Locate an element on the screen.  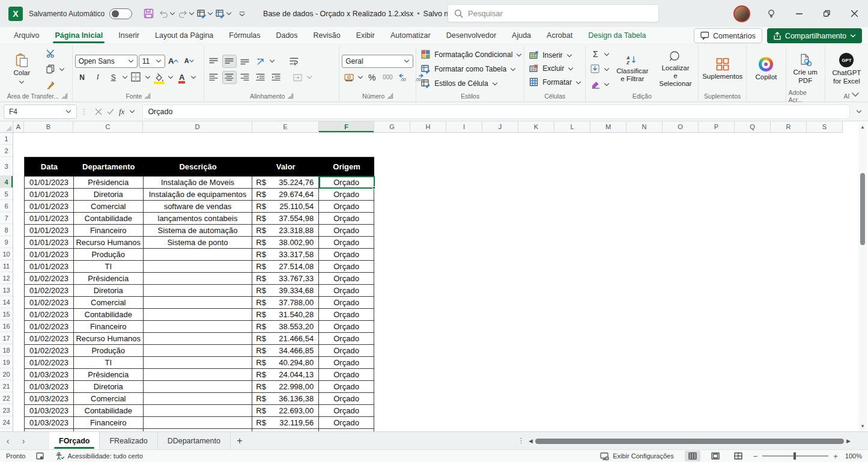
cell-valor: R$21.466,54 is located at coordinates (286, 339).